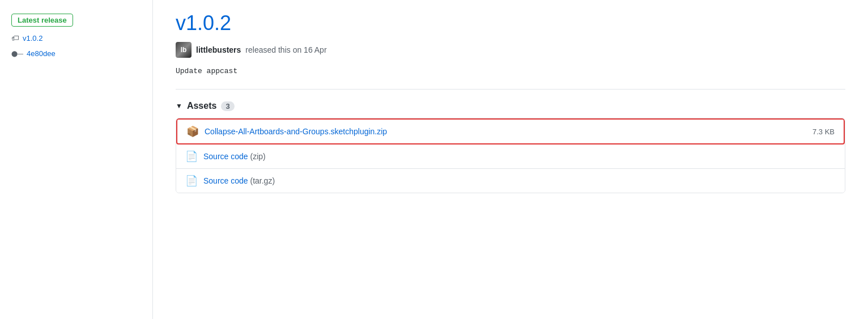  Describe the element at coordinates (510, 50) in the screenshot. I see `release-meta: lb littlebusters released this on 16 Apr` at that location.